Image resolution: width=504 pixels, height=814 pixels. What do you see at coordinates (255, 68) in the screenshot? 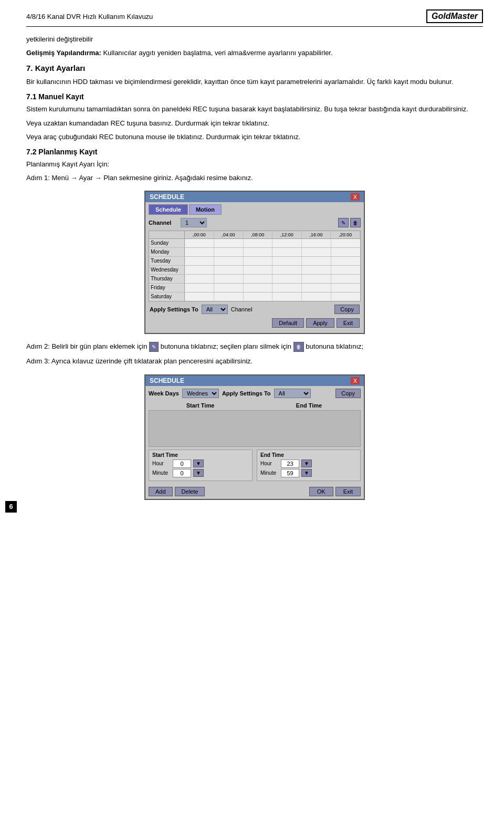
I see `section7-title: 7. Kayıt Ayarları` at bounding box center [255, 68].